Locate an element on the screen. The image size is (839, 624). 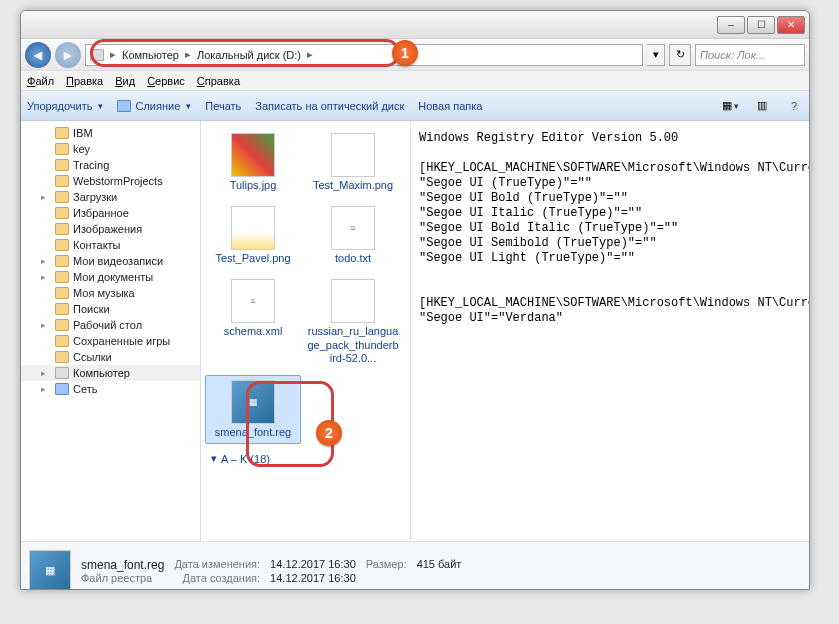
search-placeholder: Поиск: Лок... is located at coordinates (732, 55).